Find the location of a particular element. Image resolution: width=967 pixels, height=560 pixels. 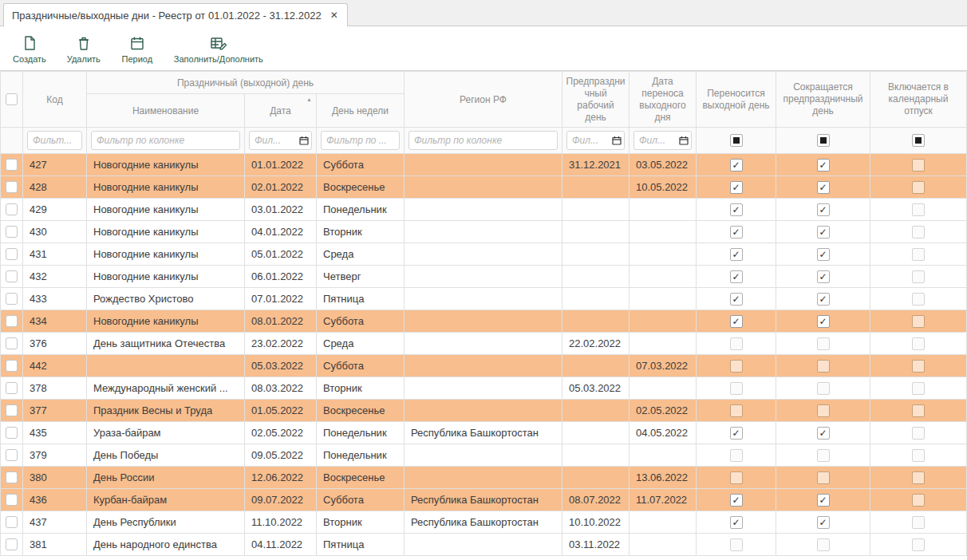

col-header-transferred: Переносится выходной день is located at coordinates (736, 100).